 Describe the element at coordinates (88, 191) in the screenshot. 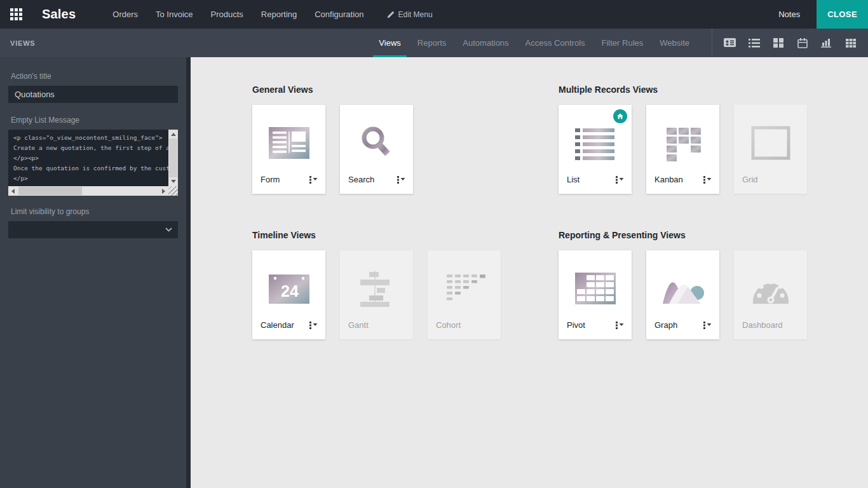

I see `horizontal-scrollbar` at that location.